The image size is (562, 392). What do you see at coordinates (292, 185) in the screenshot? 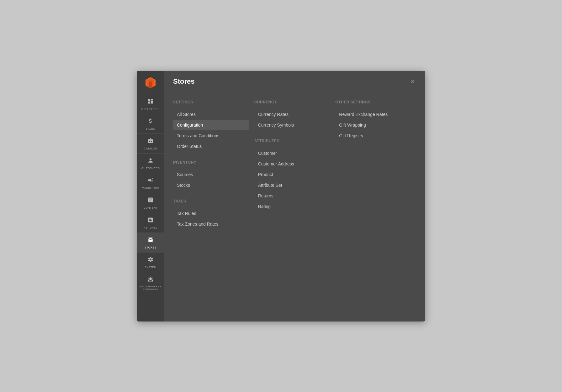
I see `menu-item-attribute-set: Attribute Set` at bounding box center [292, 185].